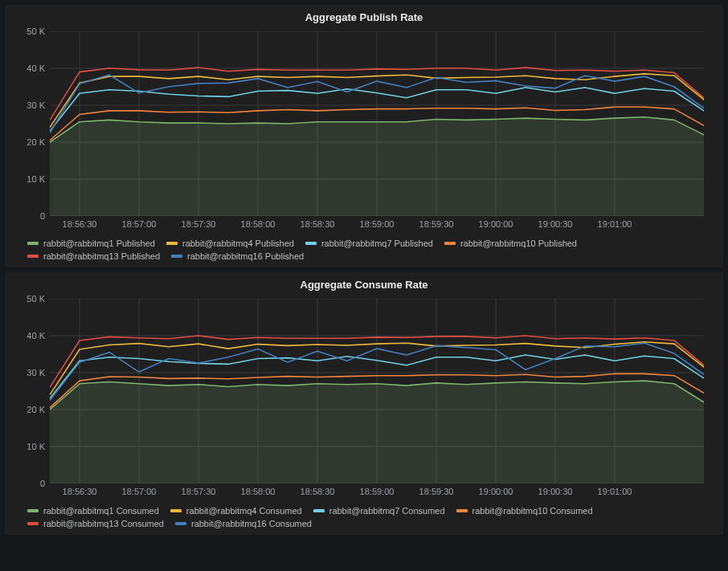 Image resolution: width=728 pixels, height=571 pixels. Describe the element at coordinates (238, 243) in the screenshot. I see `legend-label: rabbit@rabbitmq4 Published` at that location.